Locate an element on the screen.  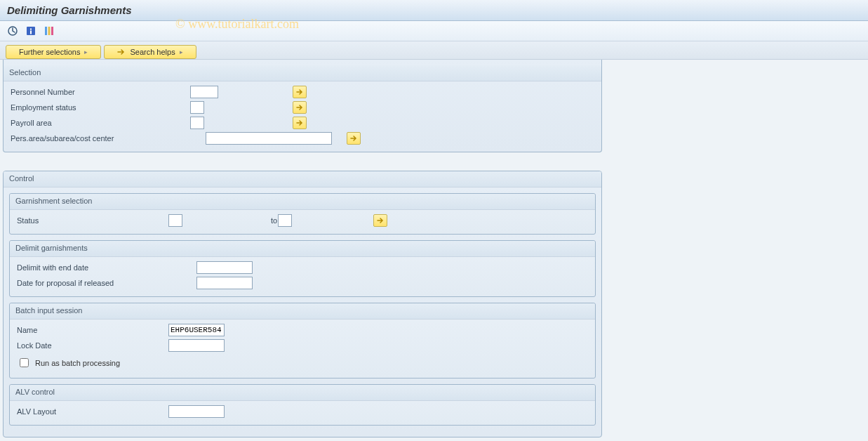
group-legend: Selection is located at coordinates (302, 73).